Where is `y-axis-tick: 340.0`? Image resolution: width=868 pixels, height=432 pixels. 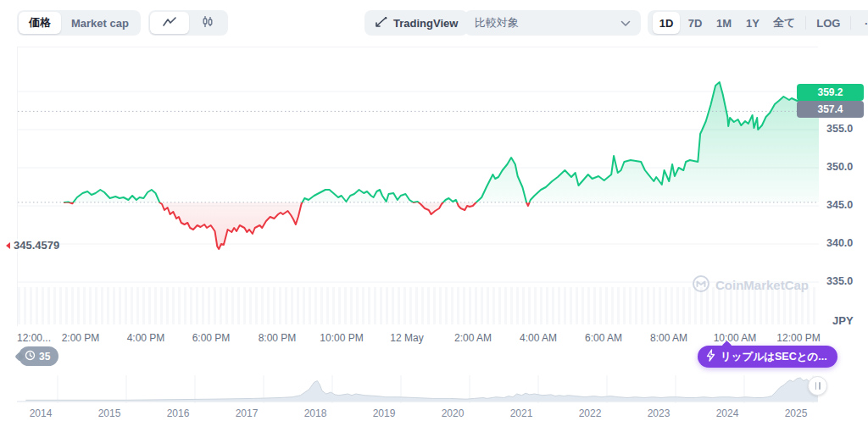 y-axis-tick: 340.0 is located at coordinates (846, 243).